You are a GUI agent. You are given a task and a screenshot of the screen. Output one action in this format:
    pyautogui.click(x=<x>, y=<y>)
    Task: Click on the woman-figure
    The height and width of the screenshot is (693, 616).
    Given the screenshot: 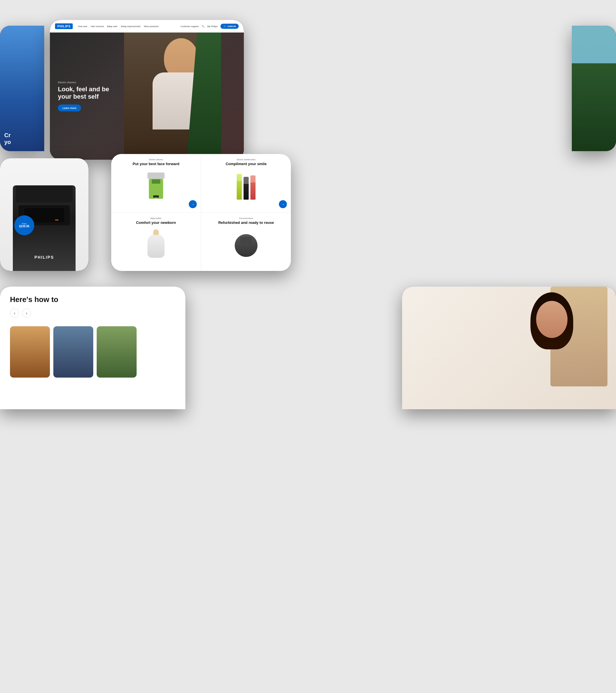 What is the action you would take?
    pyautogui.click(x=509, y=348)
    